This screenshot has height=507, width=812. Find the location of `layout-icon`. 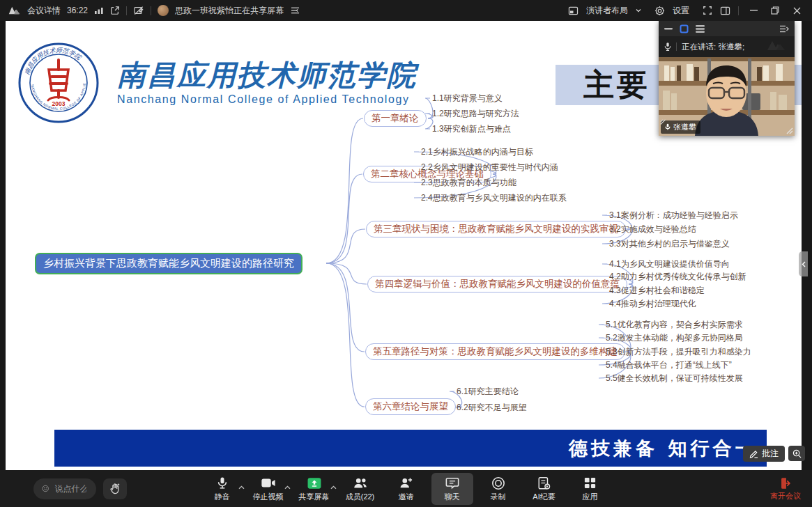

layout-icon is located at coordinates (573, 11).